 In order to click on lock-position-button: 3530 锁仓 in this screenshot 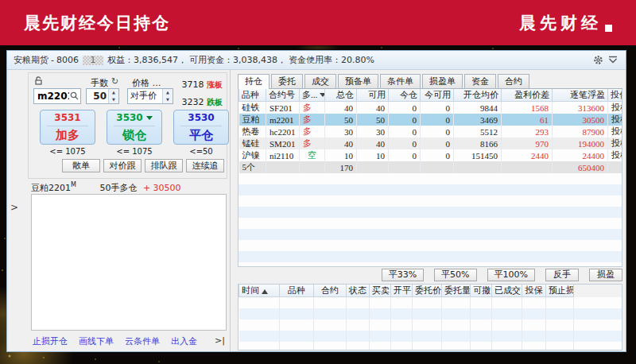, I will do `click(134, 127)`.